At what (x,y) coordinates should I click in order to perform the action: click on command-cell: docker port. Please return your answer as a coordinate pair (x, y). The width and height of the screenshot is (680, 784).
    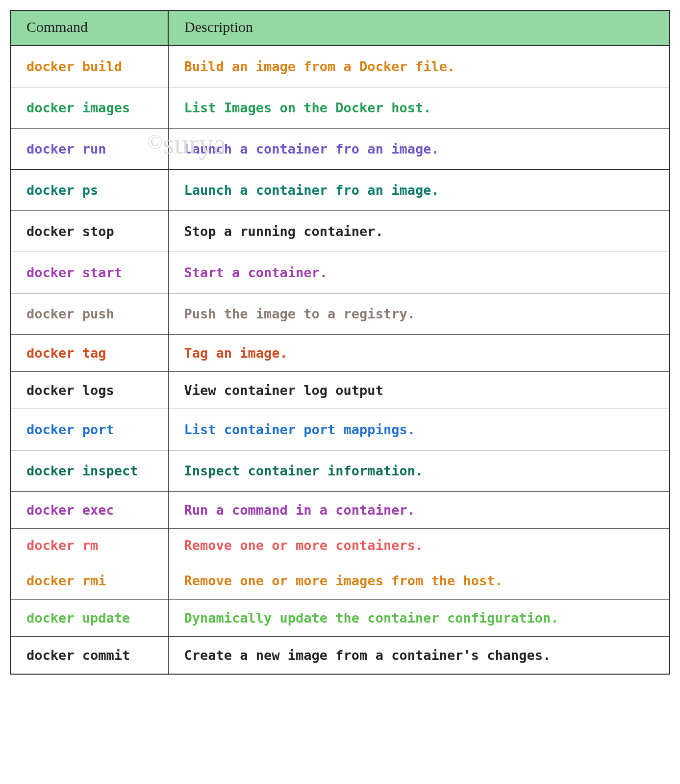
    Looking at the image, I should click on (89, 430).